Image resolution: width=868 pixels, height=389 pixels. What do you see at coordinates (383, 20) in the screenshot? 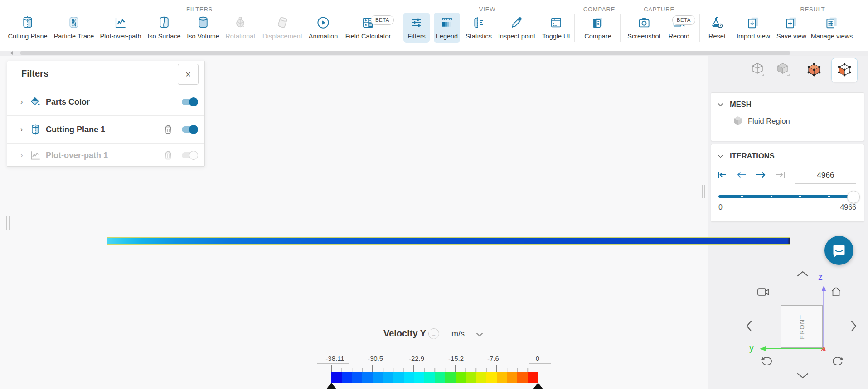
I see `beta-badge-field-calculator: BETA` at bounding box center [383, 20].